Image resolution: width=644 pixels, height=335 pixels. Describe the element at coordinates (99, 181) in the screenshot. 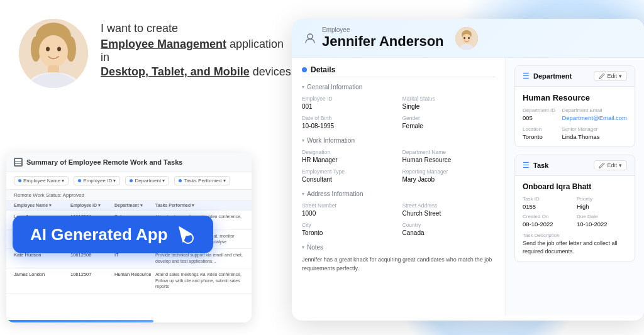

I see `filter-label-2: Employee ID ▾` at that location.